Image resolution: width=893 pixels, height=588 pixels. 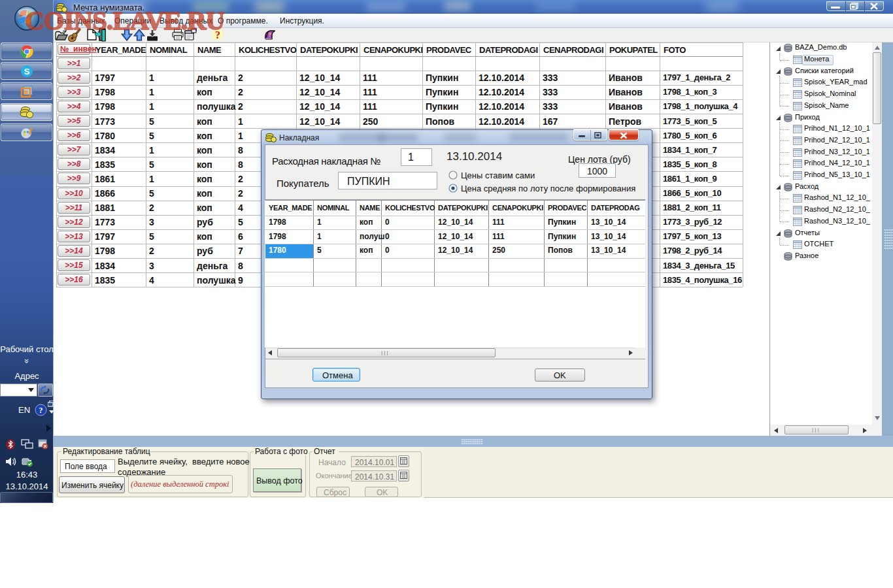 I want to click on svg-text: S, so click(x=27, y=72).